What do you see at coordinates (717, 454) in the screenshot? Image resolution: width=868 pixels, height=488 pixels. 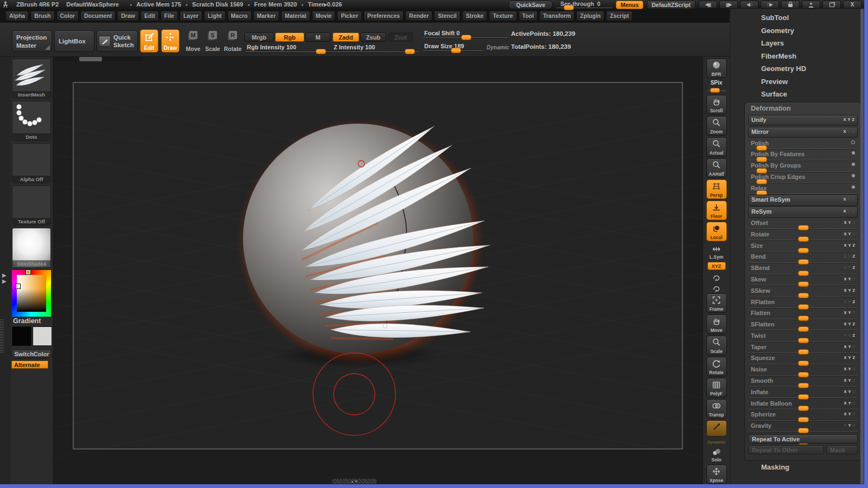 I see `solo-button: Solo` at bounding box center [717, 454].